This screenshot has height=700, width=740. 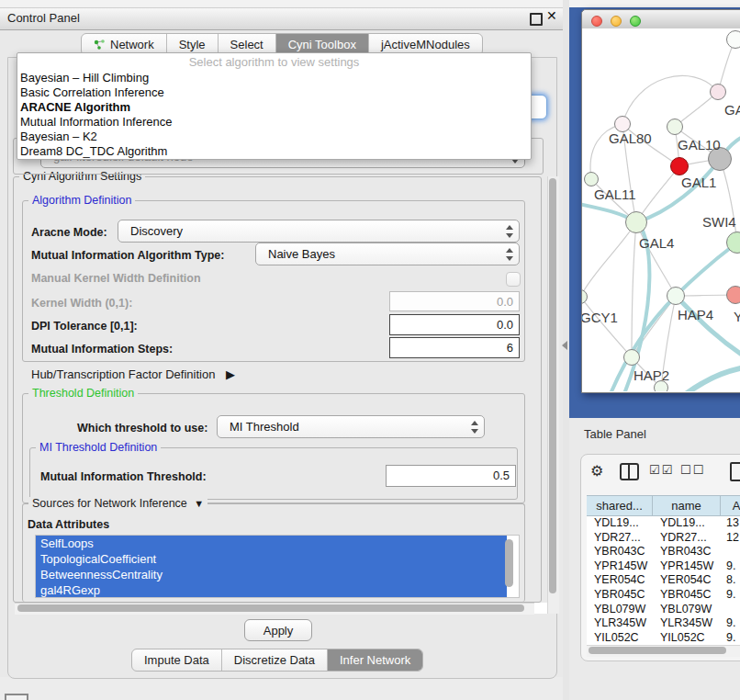 I want to click on panel-splitter-column, so click(x=566, y=350).